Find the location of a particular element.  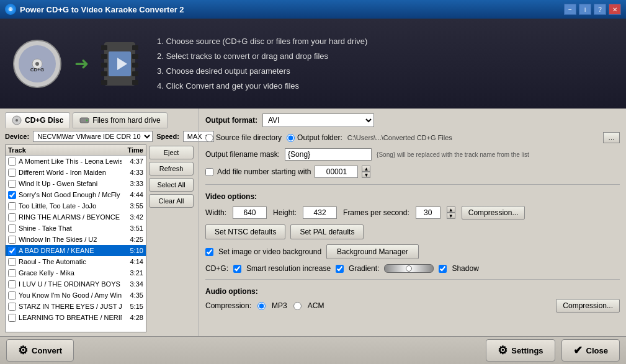

output-format-select: AVI MP4 WMV is located at coordinates (318, 120).